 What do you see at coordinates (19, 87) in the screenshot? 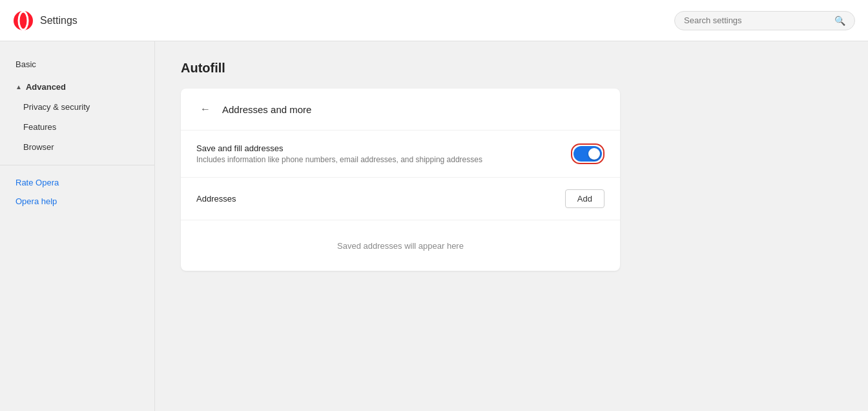
I see `chevron-up-icon: ▲` at bounding box center [19, 87].